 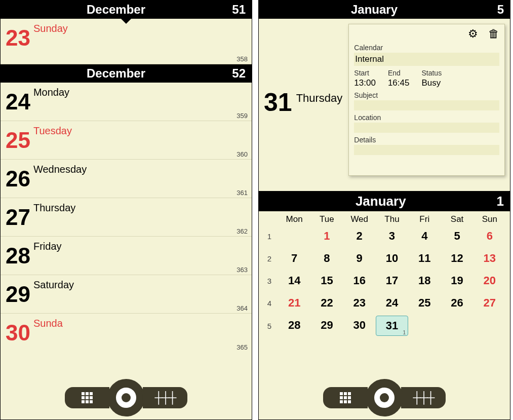 What do you see at coordinates (294, 326) in the screenshot?
I see `month-cell: 28` at bounding box center [294, 326].